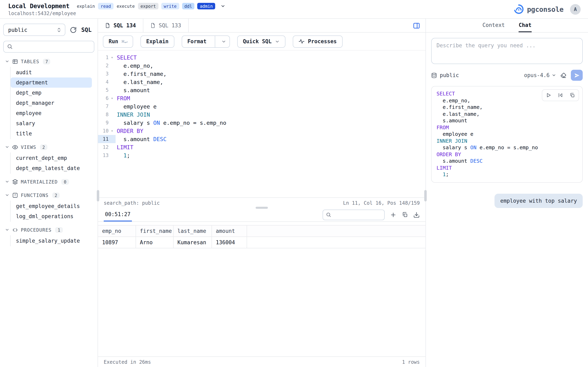 Image resolution: width=588 pixels, height=367 pixels. Describe the element at coordinates (143, 25) in the screenshot. I see `editor-tabbar-tabs: SQL 134SQL 133` at that location.